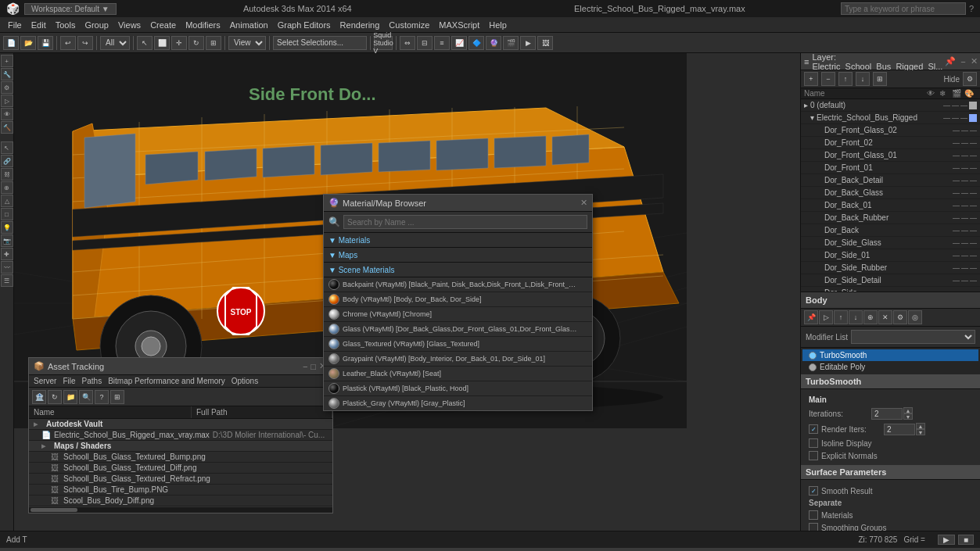 The width and height of the screenshot is (980, 551). Describe the element at coordinates (885, 317) in the screenshot. I see `mod-delete-icon: ✕` at that location.